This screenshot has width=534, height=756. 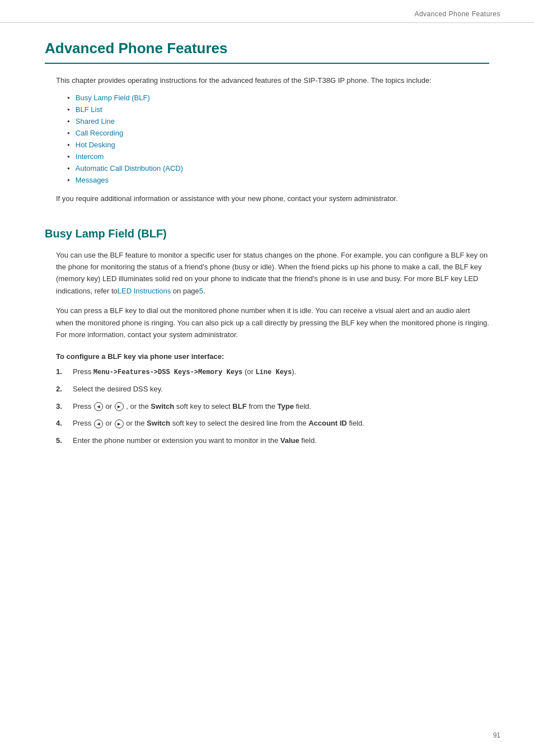 I want to click on bold-text: Type, so click(x=285, y=407).